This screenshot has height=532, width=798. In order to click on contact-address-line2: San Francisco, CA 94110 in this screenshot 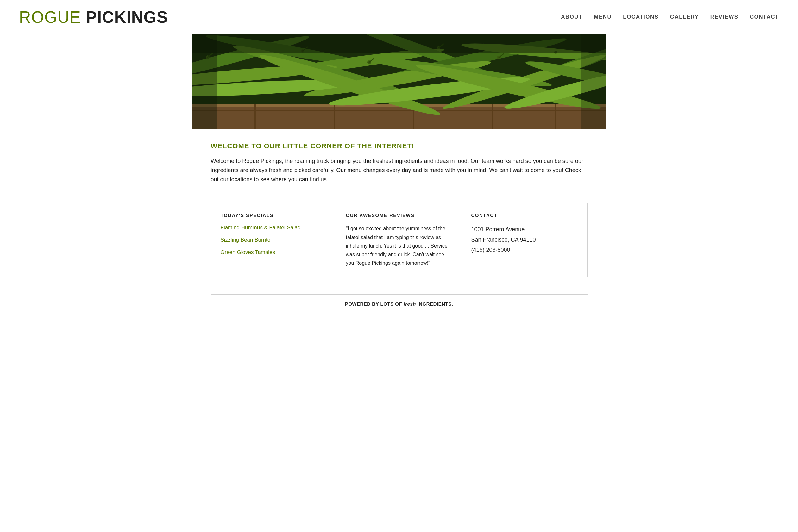, I will do `click(524, 240)`.